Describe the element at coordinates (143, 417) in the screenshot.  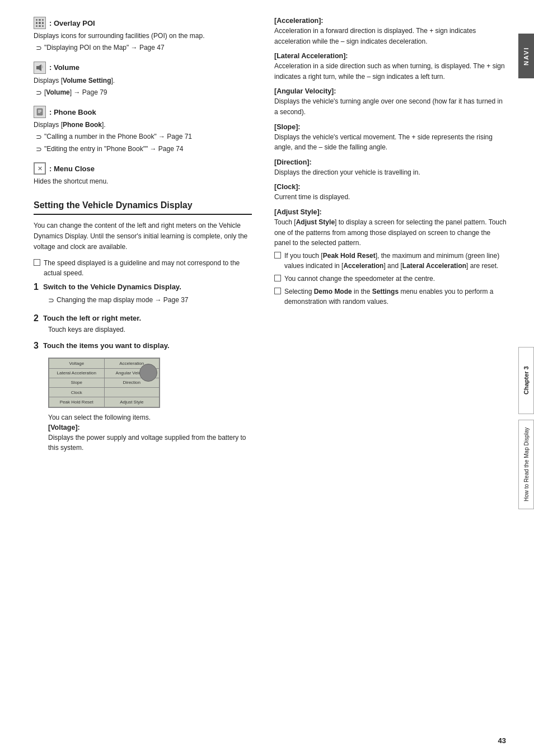
I see `after-screen-text: You can select the following items.` at that location.